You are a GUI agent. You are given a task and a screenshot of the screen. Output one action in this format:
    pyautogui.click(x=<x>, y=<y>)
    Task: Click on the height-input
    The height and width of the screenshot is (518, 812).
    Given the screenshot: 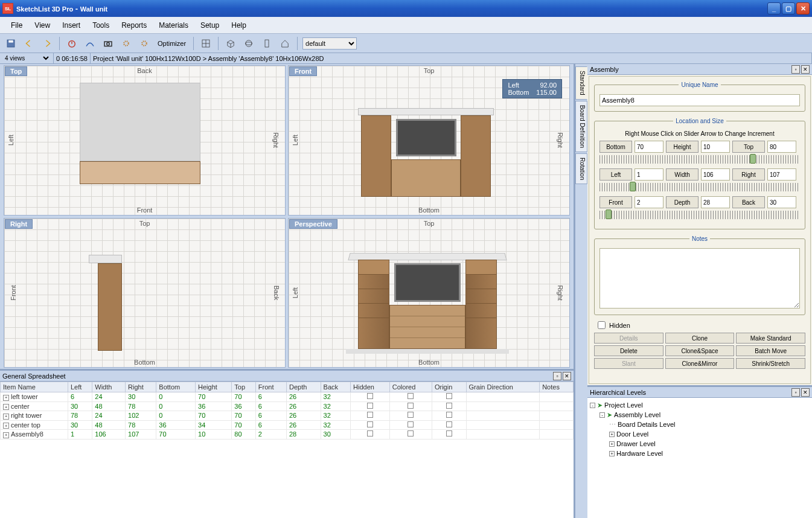 What is the action you would take?
    pyautogui.click(x=715, y=147)
    